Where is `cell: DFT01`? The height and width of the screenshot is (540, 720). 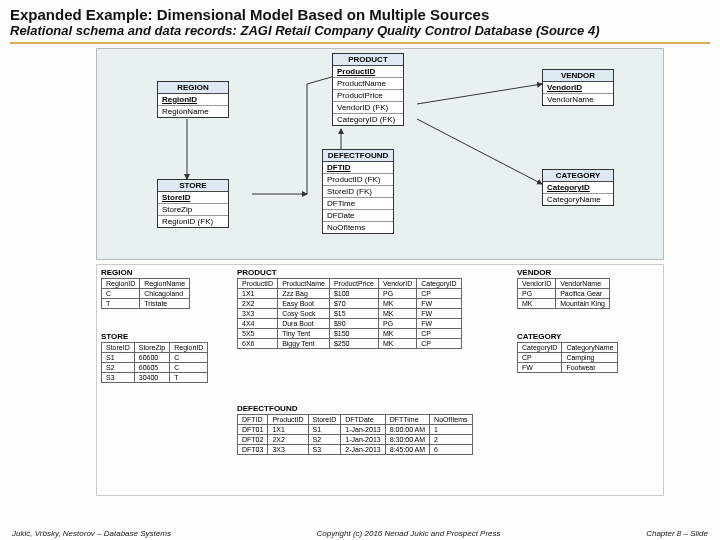
cell: DFT01 is located at coordinates (253, 430).